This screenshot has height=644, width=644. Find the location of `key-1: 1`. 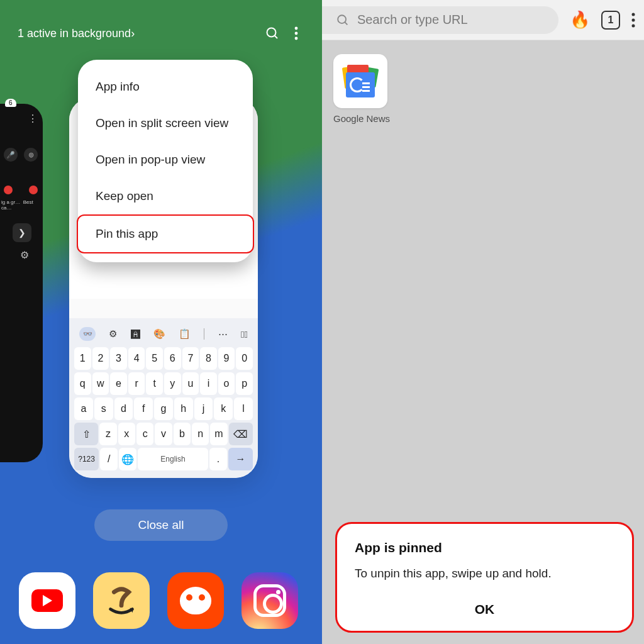

key-1: 1 is located at coordinates (83, 358).